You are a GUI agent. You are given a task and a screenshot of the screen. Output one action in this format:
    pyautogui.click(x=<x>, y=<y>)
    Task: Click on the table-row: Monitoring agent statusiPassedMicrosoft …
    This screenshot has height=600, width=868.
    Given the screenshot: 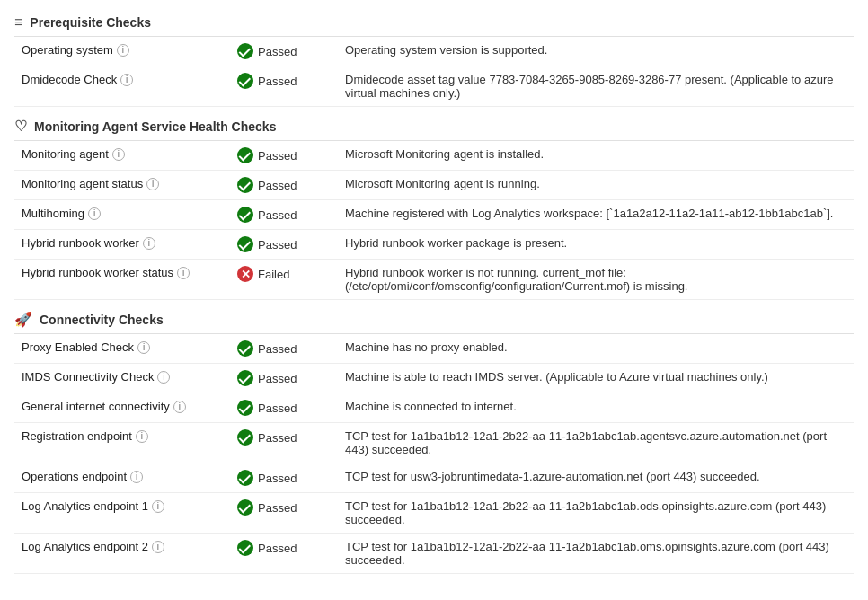 What is the action you would take?
    pyautogui.click(x=434, y=185)
    